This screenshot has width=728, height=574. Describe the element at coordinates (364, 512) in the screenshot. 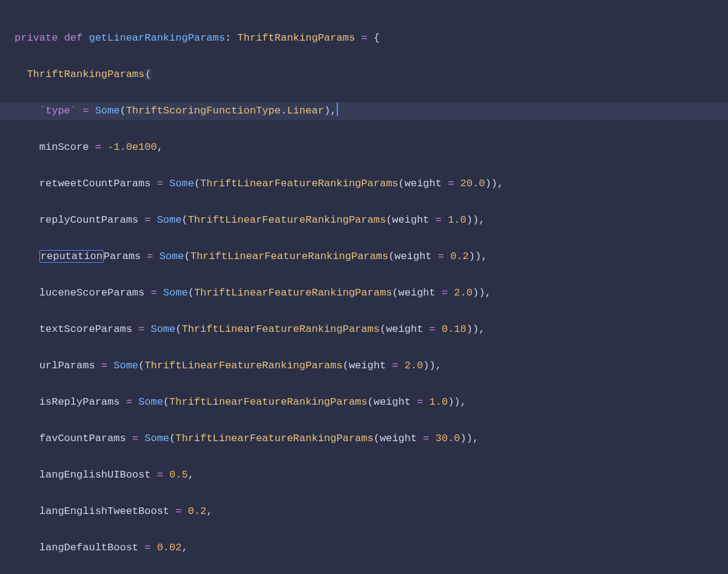

I see `code-line: langEnglishTweetBoost = 0.2,` at that location.